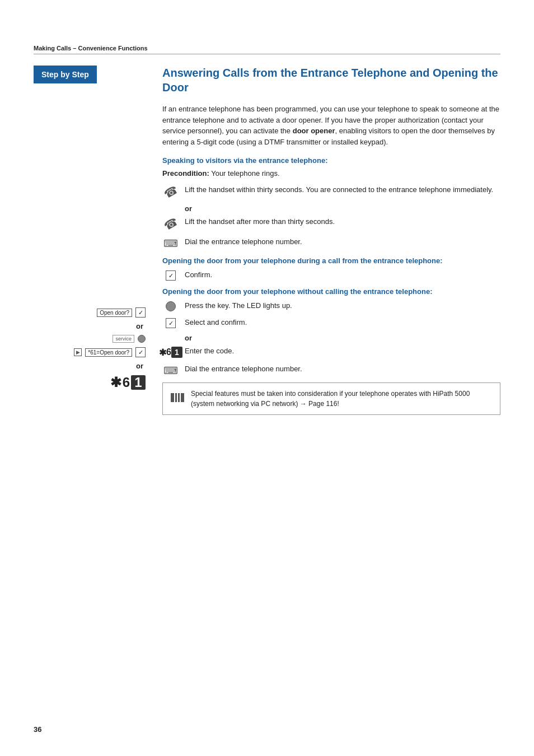 This screenshot has height=756, width=534. What do you see at coordinates (90, 352) in the screenshot?
I see `sidebar-star61-row: ▶ *61=Open door? ✓` at bounding box center [90, 352].